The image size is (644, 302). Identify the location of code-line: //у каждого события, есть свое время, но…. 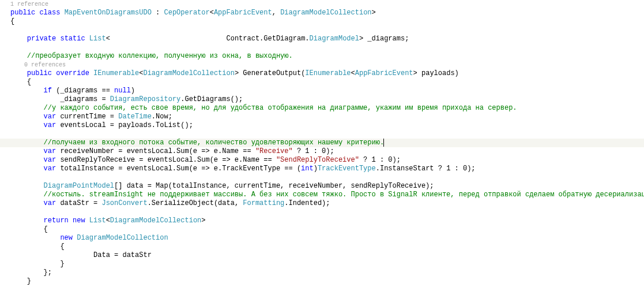
(322, 109).